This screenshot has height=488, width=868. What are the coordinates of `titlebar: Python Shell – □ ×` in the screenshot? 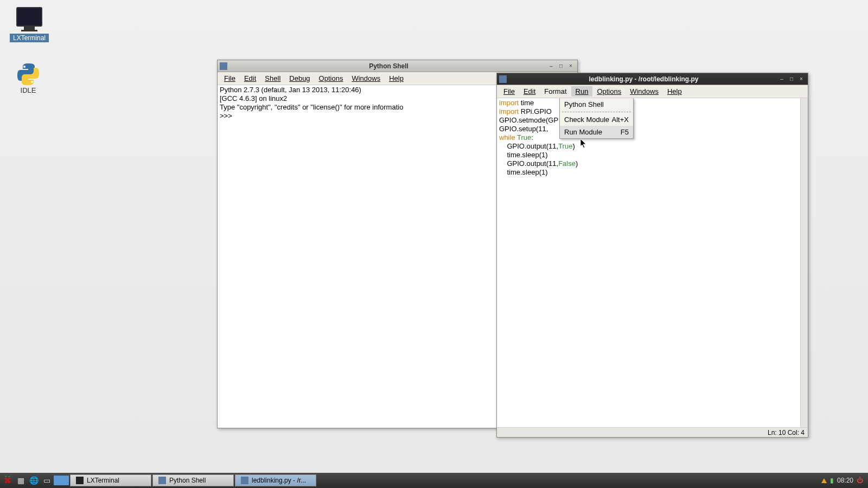 It's located at (397, 66).